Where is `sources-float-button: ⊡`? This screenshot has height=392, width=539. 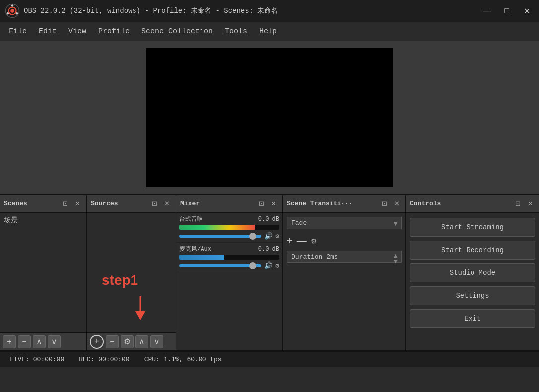 sources-float-button: ⊡ is located at coordinates (155, 203).